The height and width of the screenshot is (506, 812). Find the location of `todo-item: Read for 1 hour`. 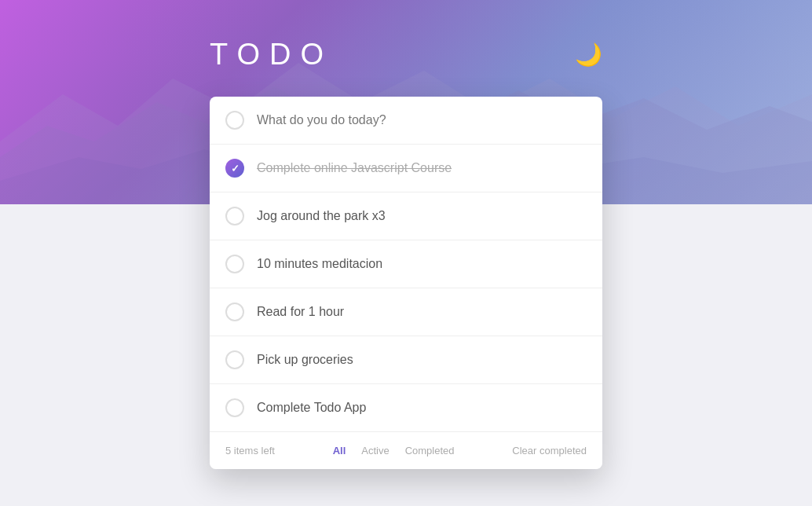

todo-item: Read for 1 hour is located at coordinates (406, 313).